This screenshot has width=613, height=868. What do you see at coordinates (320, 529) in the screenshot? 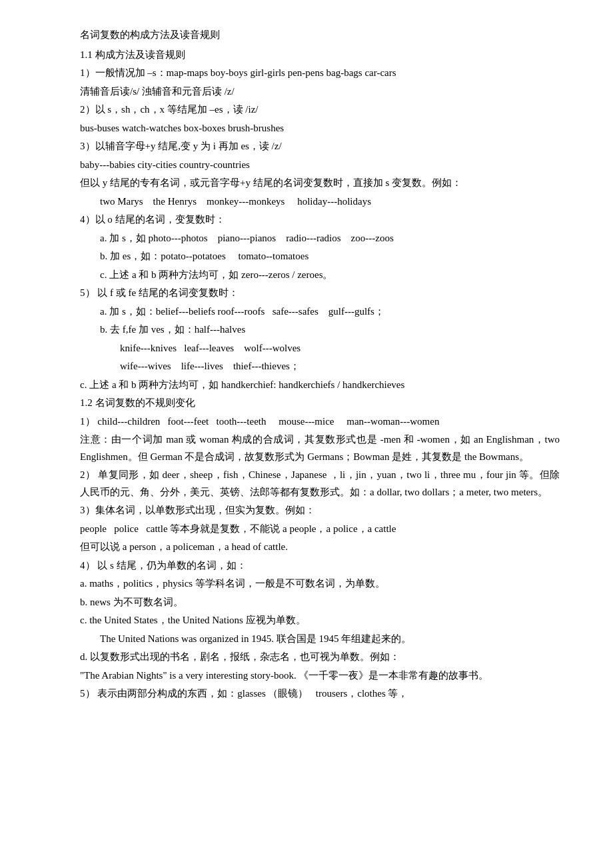
I see `irregular-3-examples: people police cattle 等本身就是复数，不能说 a peopl…` at bounding box center [320, 529].